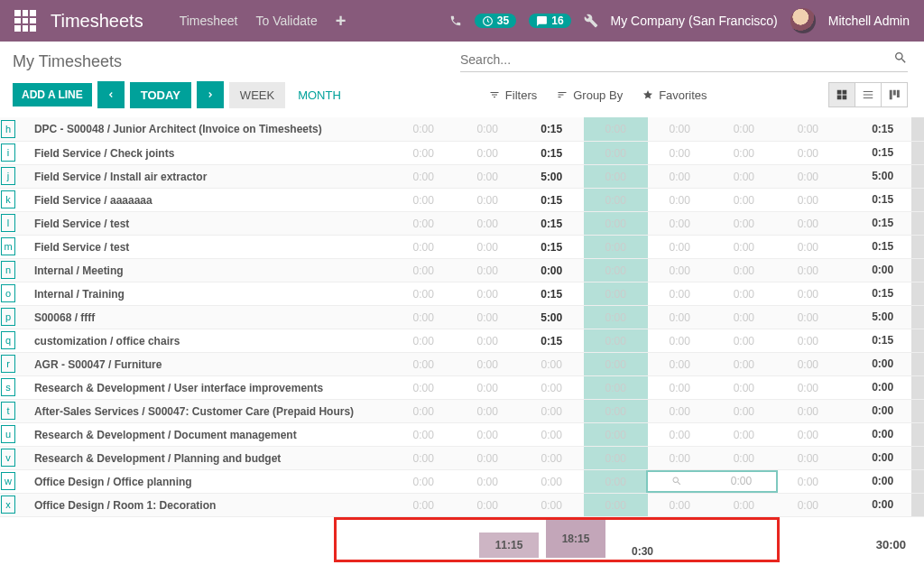  I want to click on nav-add-icon: +, so click(341, 22).